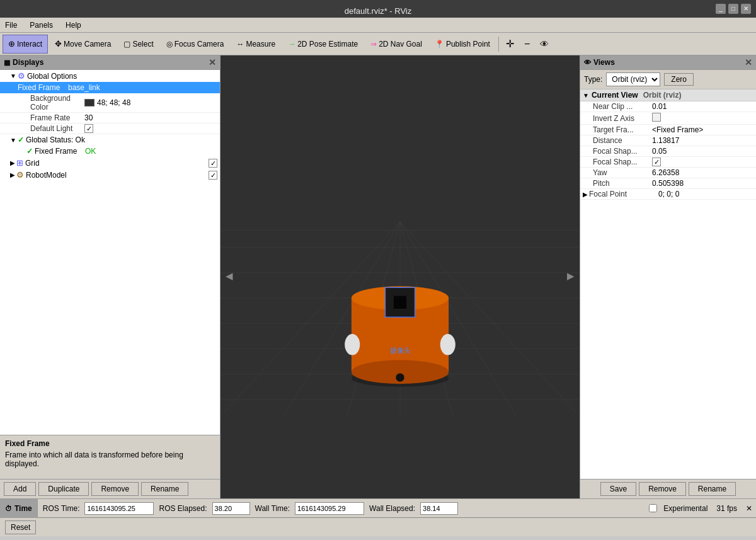  Describe the element at coordinates (261, 44) in the screenshot. I see `measure-label: Measure` at that location.